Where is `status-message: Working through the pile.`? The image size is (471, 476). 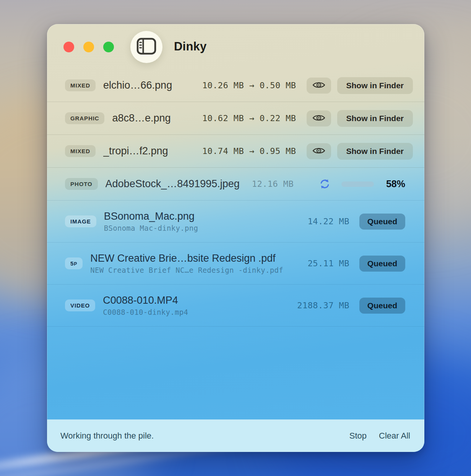
status-message: Working through the pile. is located at coordinates (107, 436).